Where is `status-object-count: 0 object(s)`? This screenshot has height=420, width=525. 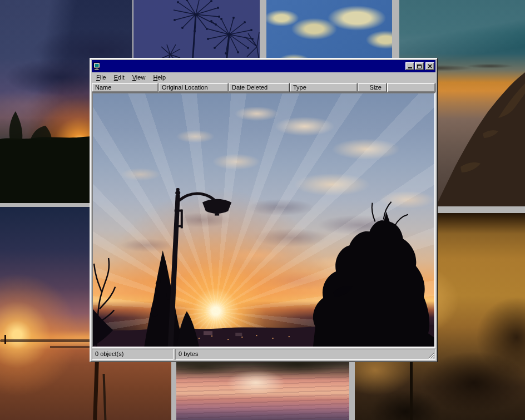 status-object-count: 0 object(s) is located at coordinates (132, 354).